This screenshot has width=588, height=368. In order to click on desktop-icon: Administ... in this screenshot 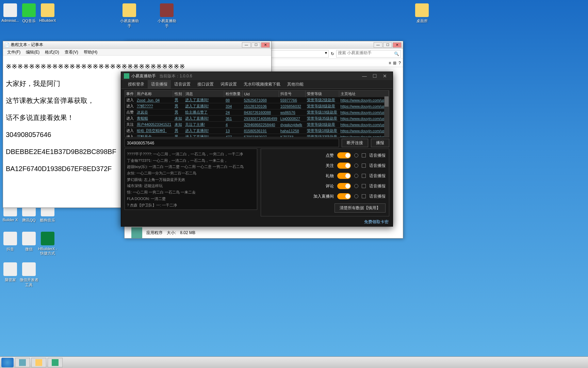, I will do `click(10, 13)`.